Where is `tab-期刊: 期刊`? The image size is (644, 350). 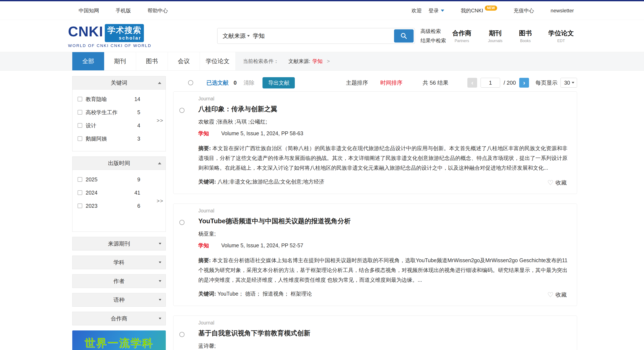 tab-期刊: 期刊 is located at coordinates (120, 61).